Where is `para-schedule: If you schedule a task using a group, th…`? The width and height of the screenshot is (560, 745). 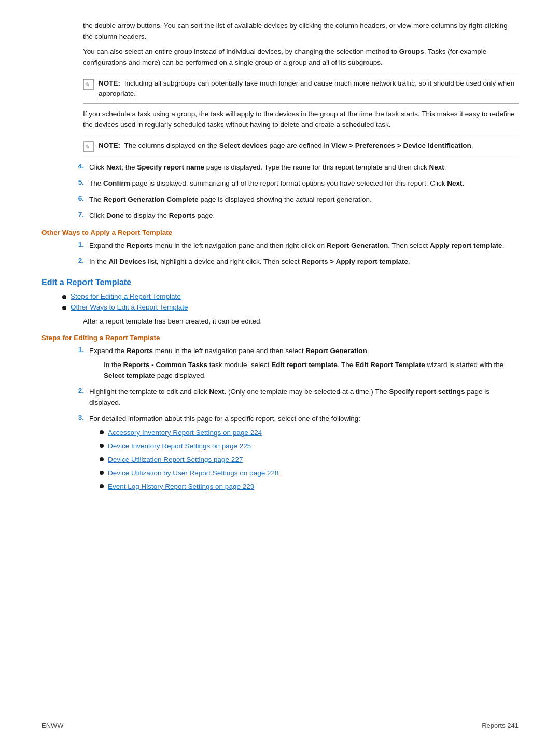 para-schedule: If you schedule a task using a group, th… is located at coordinates (301, 120).